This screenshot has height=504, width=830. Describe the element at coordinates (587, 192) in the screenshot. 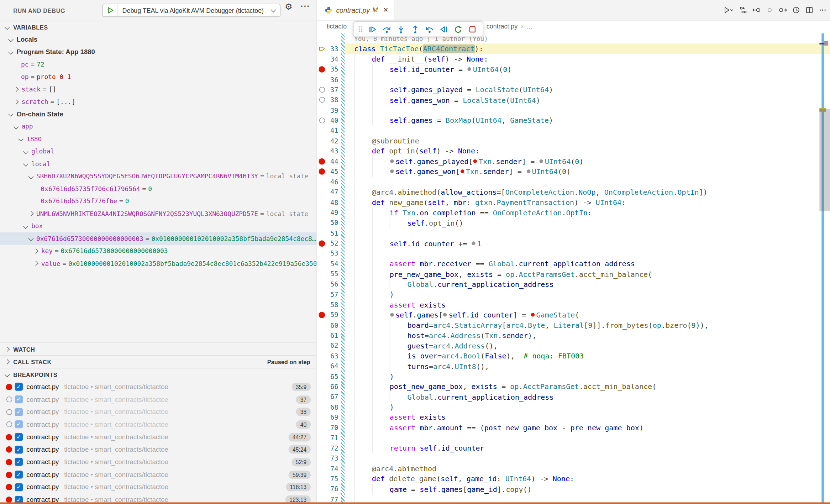

I see `code-line-content: @arc4.abimethod(allow_actions=[OnComplet…` at that location.